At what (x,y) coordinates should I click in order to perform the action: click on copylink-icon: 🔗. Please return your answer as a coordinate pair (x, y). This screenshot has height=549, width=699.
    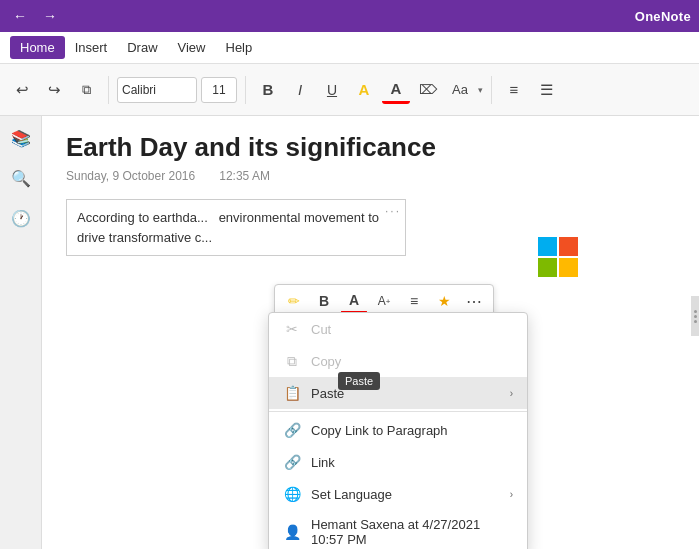
    Looking at the image, I should click on (292, 430).